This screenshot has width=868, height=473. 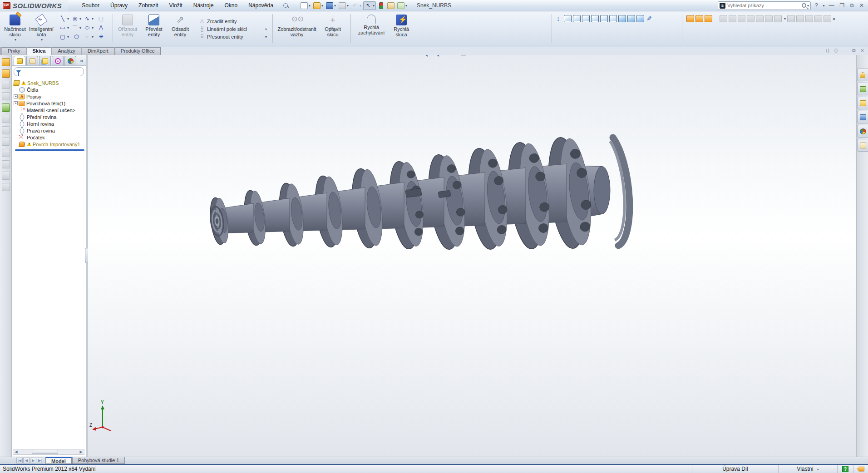 I want to click on zoom-area-icon, so click(x=440, y=55).